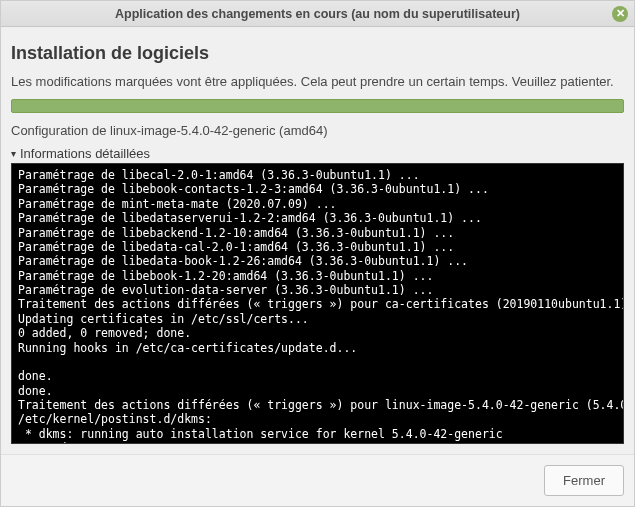  Describe the element at coordinates (318, 54) in the screenshot. I see `page-title: Installation de logiciels` at that location.